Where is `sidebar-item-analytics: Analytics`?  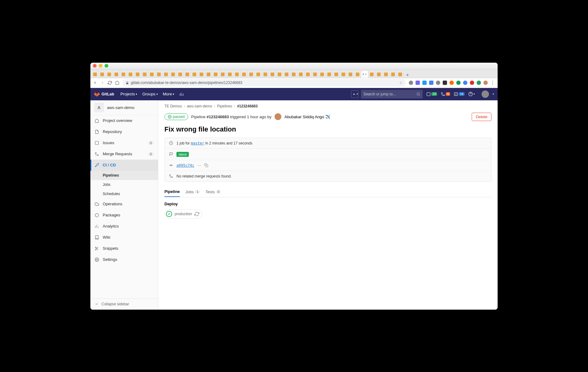
sidebar-item-analytics: Analytics is located at coordinates (124, 226).